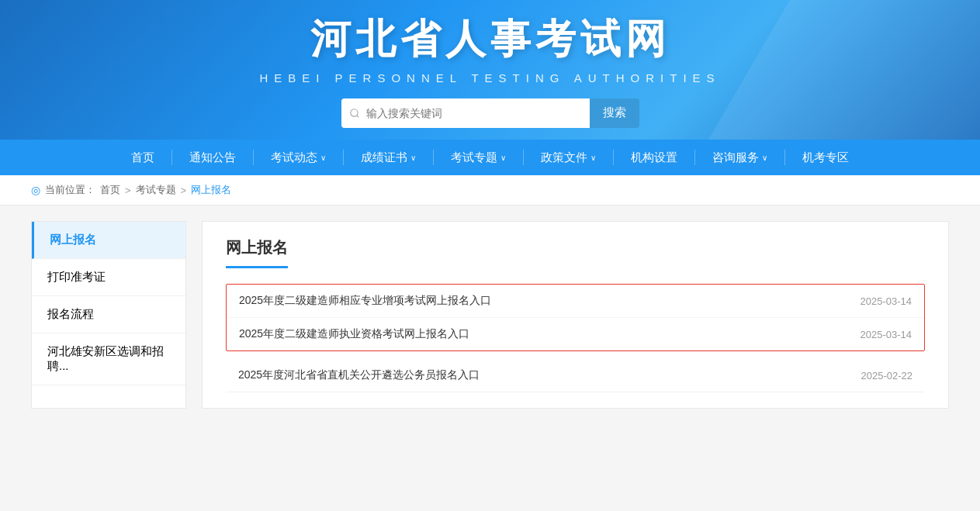 This screenshot has width=980, height=511. I want to click on search-input, so click(466, 113).